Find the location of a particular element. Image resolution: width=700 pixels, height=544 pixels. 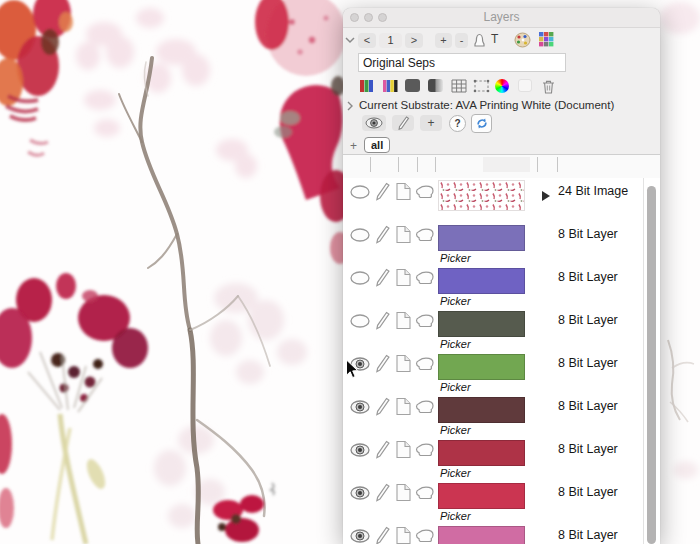

next-page-button: > is located at coordinates (414, 40).